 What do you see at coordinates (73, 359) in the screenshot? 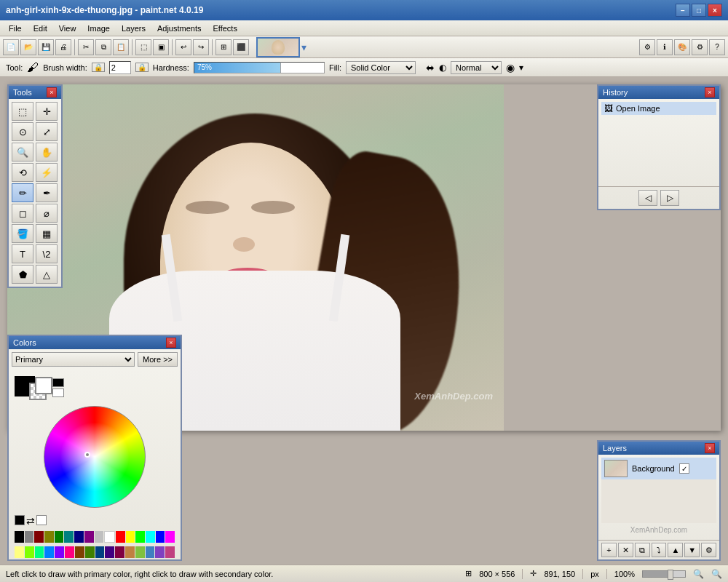
I see `color-type-dropdown: Primary Secondary` at bounding box center [73, 359].